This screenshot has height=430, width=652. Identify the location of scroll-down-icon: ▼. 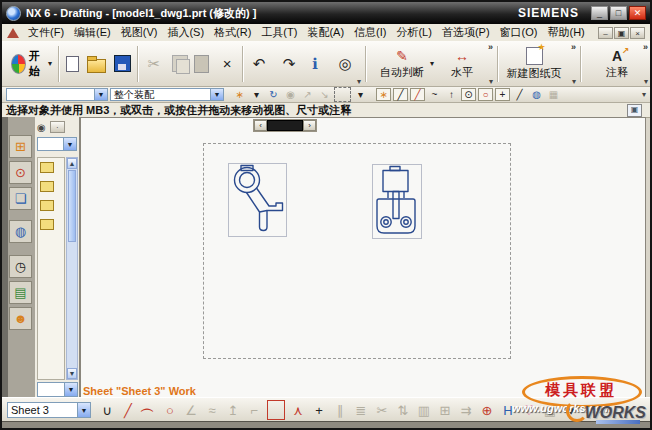
(72, 374).